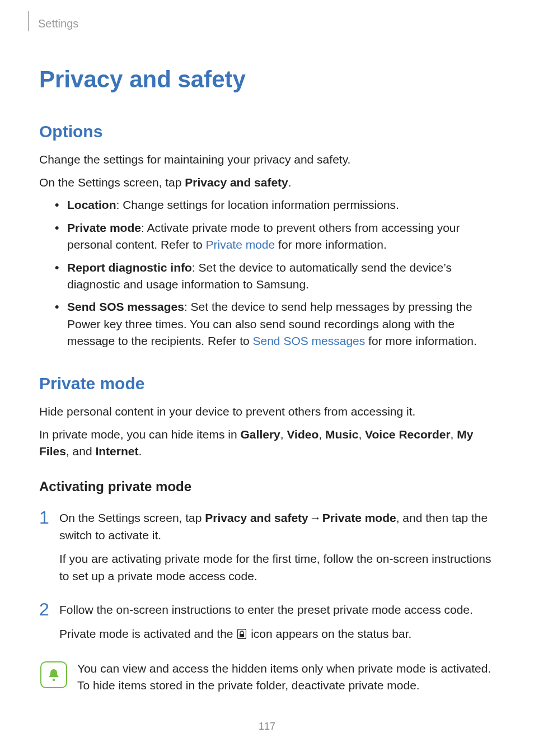 The image size is (534, 756). I want to click on pm-i2-b2: Video, so click(302, 435).